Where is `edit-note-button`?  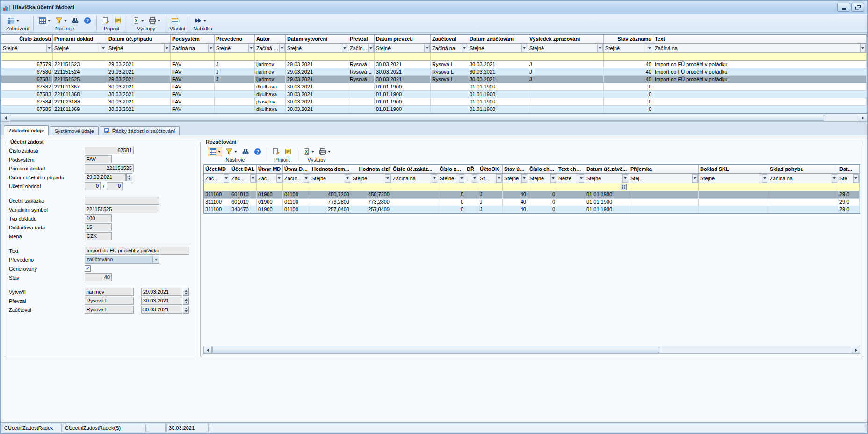 edit-note-button is located at coordinates (276, 152).